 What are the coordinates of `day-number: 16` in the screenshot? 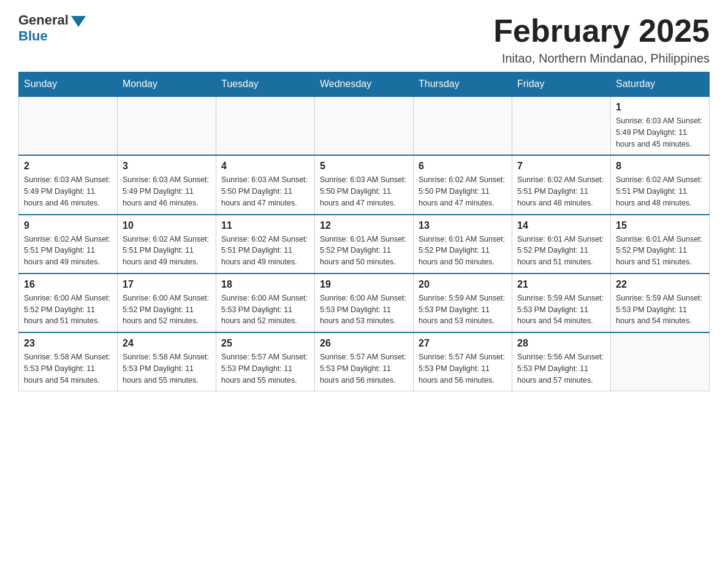 It's located at (68, 285).